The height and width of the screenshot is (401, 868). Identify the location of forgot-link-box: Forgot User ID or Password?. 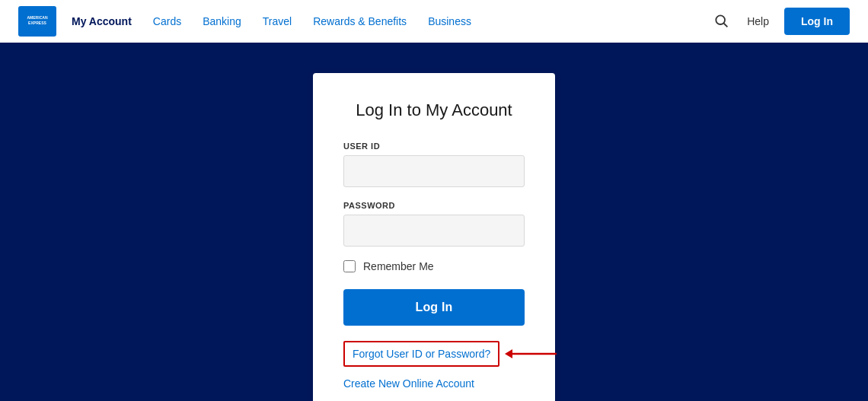
(422, 354).